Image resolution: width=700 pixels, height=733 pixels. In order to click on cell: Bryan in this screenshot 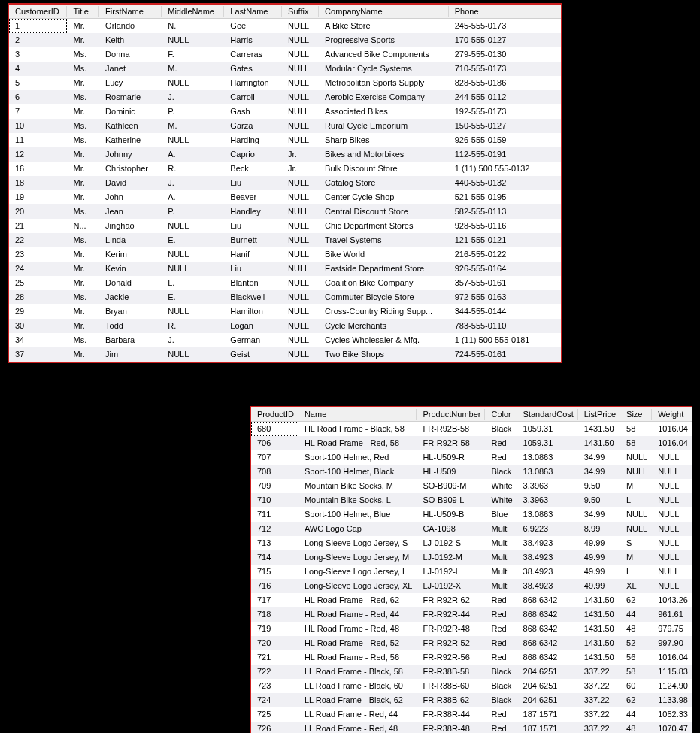, I will do `click(131, 311)`.